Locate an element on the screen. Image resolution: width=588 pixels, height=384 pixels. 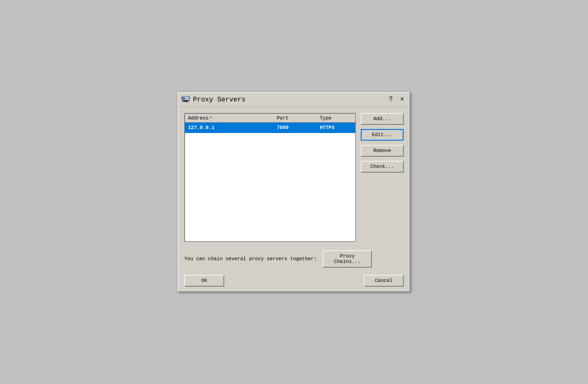
table-header: Address ^ Port Type is located at coordinates (270, 118).